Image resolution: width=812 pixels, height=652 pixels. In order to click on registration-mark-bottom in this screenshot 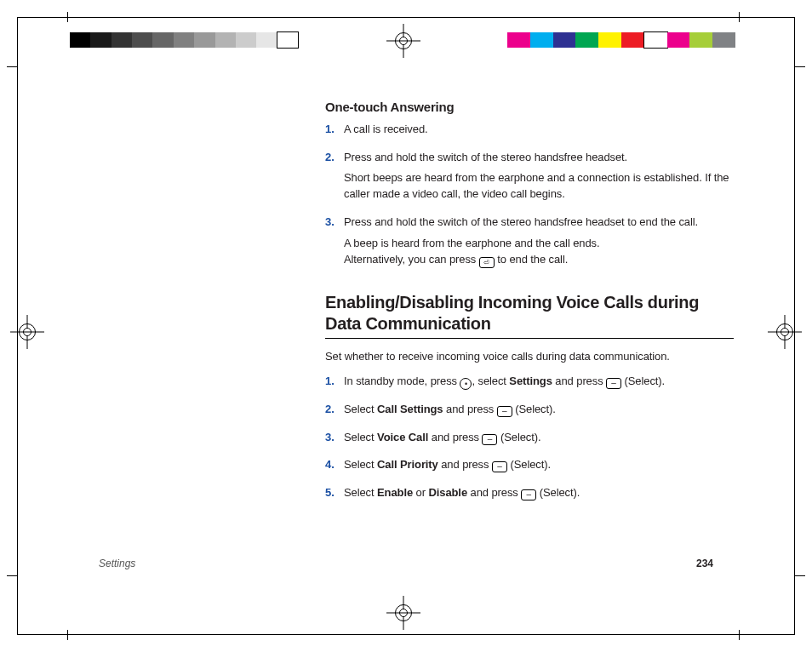, I will do `click(403, 613)`.